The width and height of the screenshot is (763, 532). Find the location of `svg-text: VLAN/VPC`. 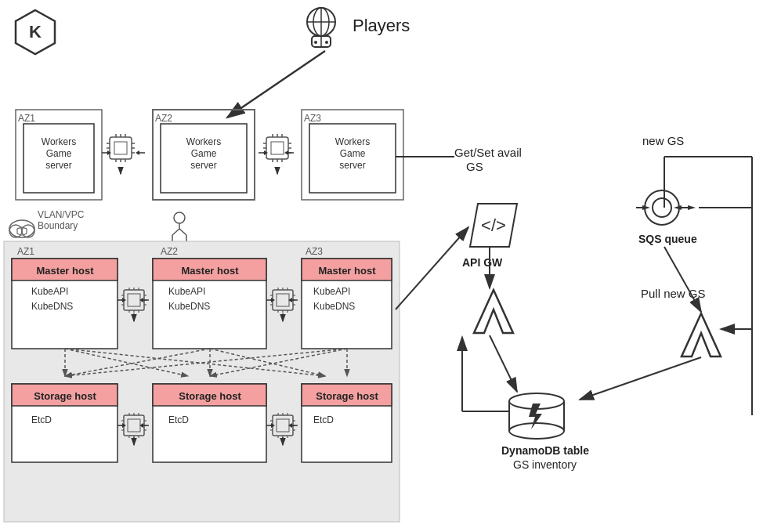

svg-text: VLAN/VPC is located at coordinates (61, 215).